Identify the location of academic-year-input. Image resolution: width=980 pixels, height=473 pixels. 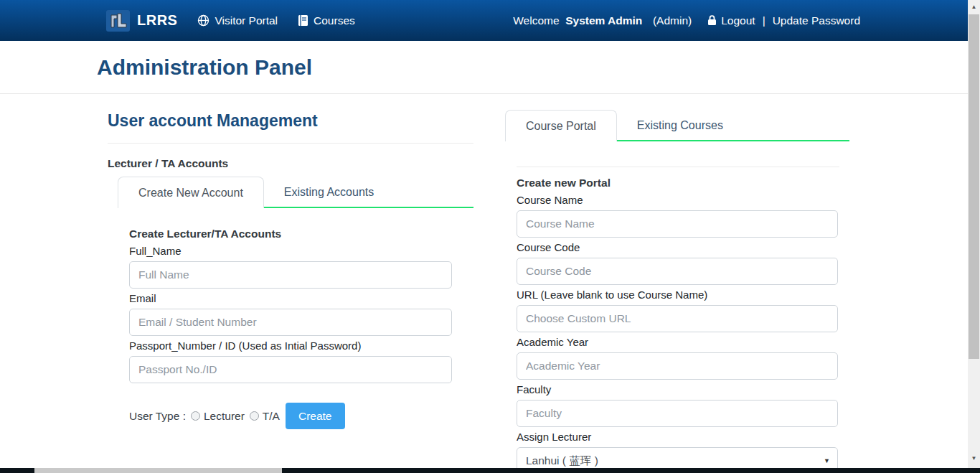
(677, 366).